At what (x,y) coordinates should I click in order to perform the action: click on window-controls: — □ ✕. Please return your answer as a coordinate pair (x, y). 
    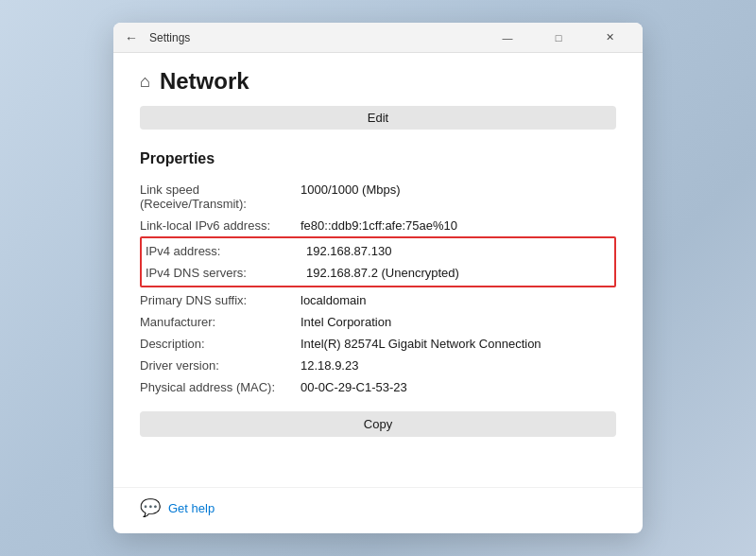
    Looking at the image, I should click on (558, 38).